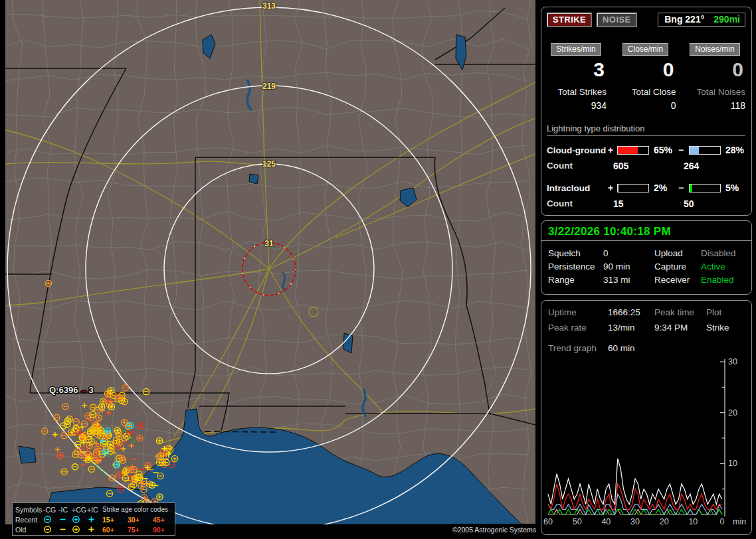  Describe the element at coordinates (646, 418) in the screenshot. I see `trend-chart: 1020306050403020100min` at that location.